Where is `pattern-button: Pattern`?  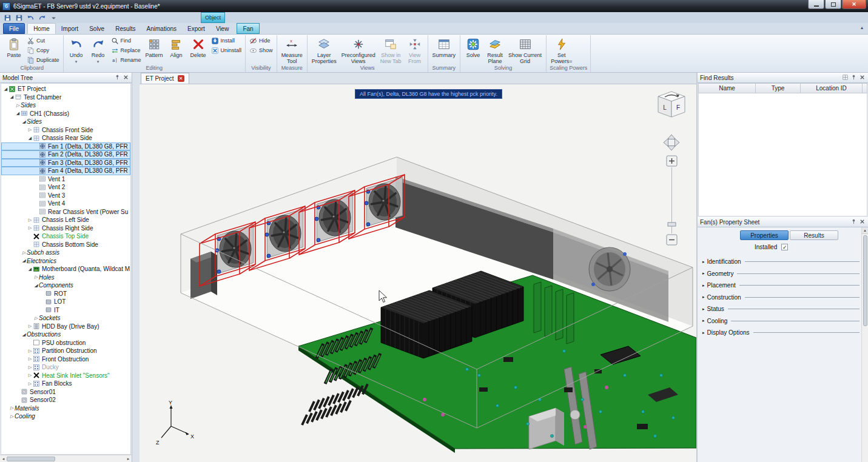
pattern-button: Pattern is located at coordinates (154, 47).